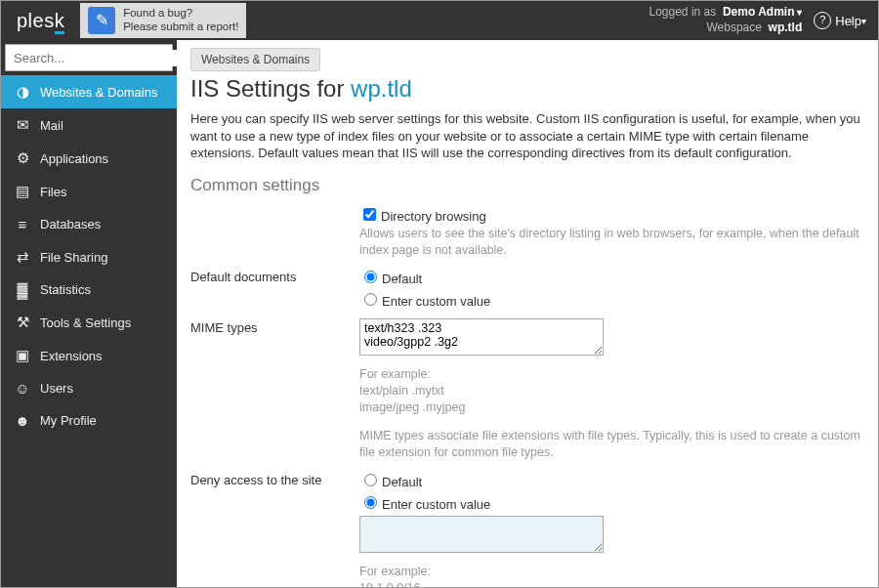 Image resolution: width=879 pixels, height=588 pixels. Describe the element at coordinates (381, 88) in the screenshot. I see `page-title-domain: wp.tld` at that location.